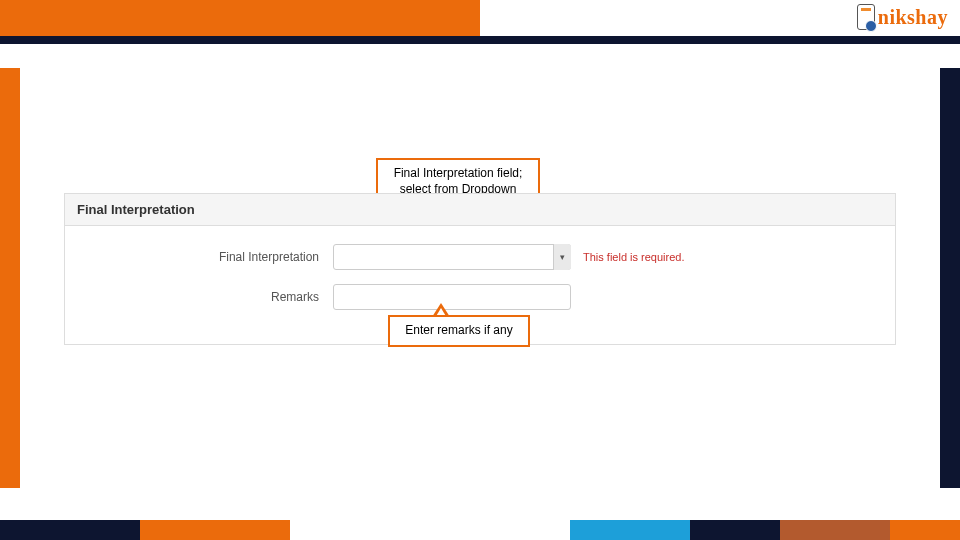 The image size is (960, 540). Describe the element at coordinates (205, 257) in the screenshot. I see `label-interpretation: Final Interpretation` at that location.